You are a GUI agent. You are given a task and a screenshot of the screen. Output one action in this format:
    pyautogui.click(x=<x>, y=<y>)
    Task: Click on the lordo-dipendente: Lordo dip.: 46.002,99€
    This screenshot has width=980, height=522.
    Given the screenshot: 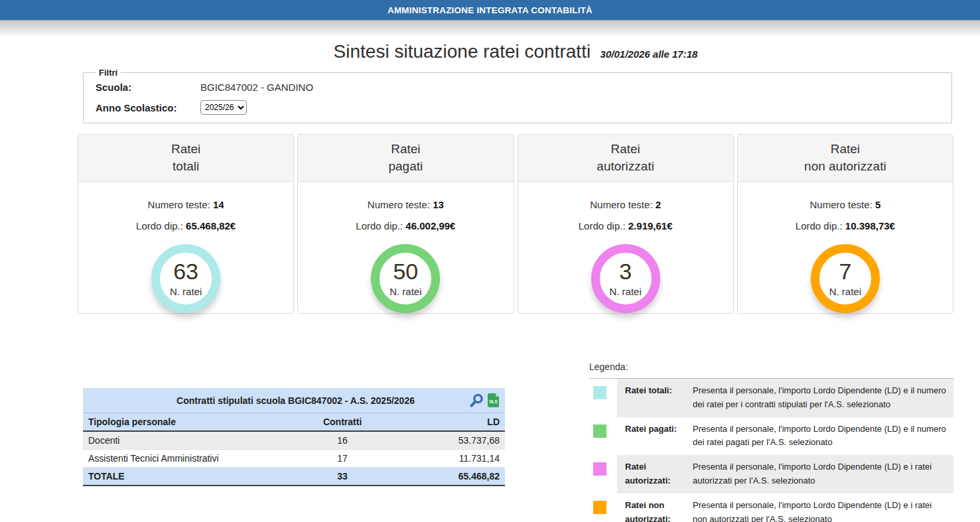 What is the action you would take?
    pyautogui.click(x=405, y=226)
    